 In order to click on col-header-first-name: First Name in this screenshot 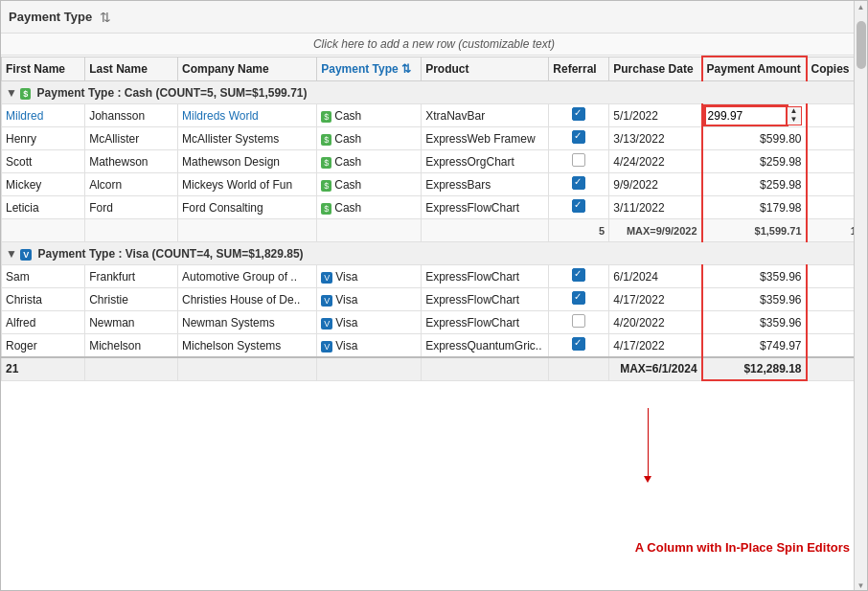, I will do `click(44, 69)`.